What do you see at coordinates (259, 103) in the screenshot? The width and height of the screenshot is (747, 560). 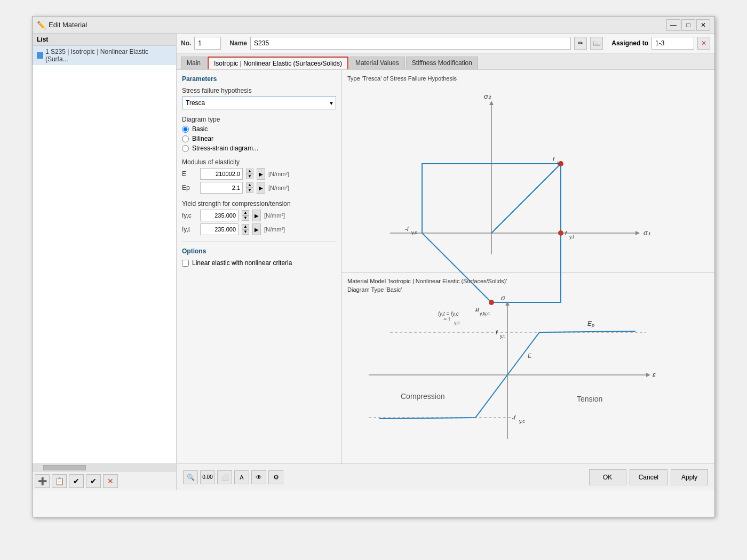 I see `stress-dropdown: Tresca Von Mises Drucker-Prager` at bounding box center [259, 103].